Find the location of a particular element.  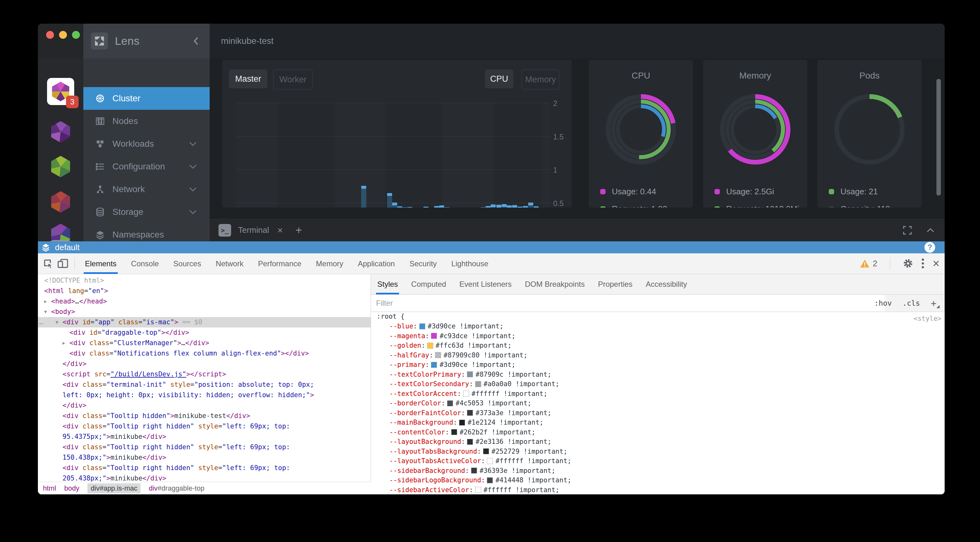

console-warnings-badge: 2 is located at coordinates (869, 264).